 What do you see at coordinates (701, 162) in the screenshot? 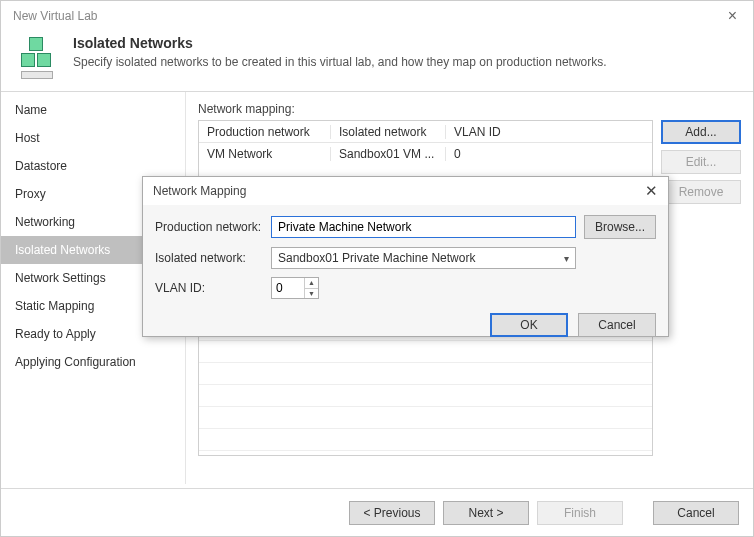
I see `side-button-stack: Add... Edit... Remove` at bounding box center [701, 162].